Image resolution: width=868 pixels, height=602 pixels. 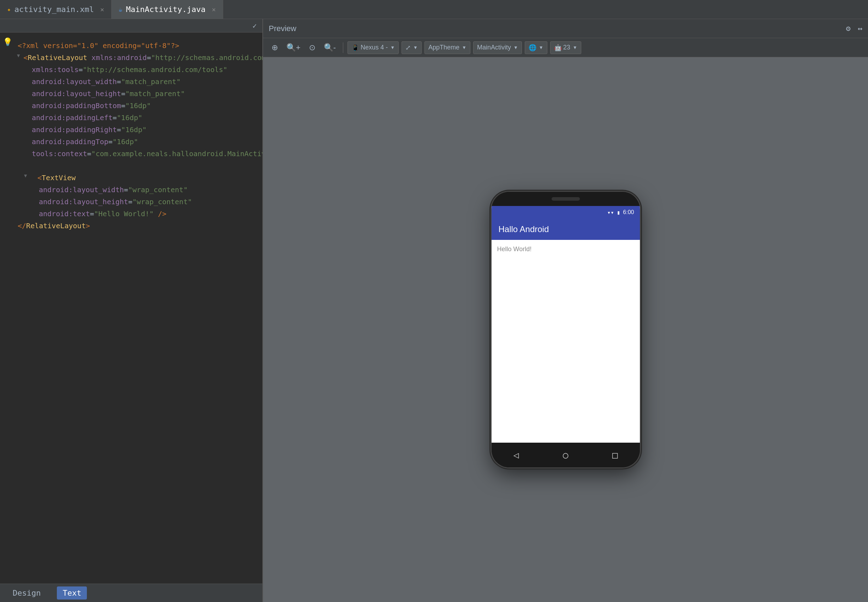 What do you see at coordinates (330, 48) in the screenshot?
I see `zoom-out-btn: 🔍-` at bounding box center [330, 48].